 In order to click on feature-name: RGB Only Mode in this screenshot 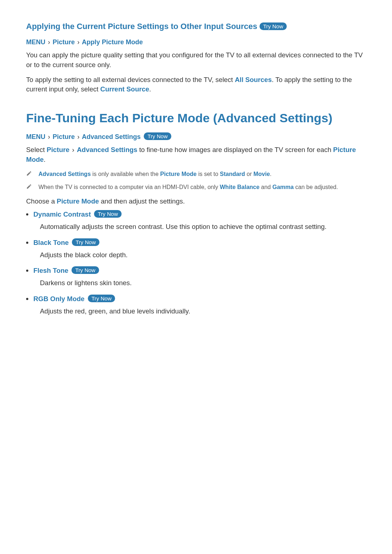, I will do `click(59, 299)`.